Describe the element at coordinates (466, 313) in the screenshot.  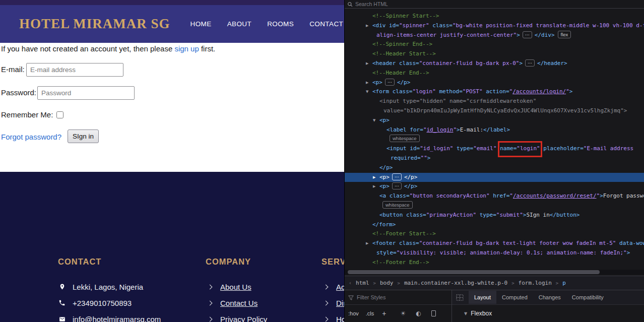
I see `chevron-down-icon: ▼` at that location.